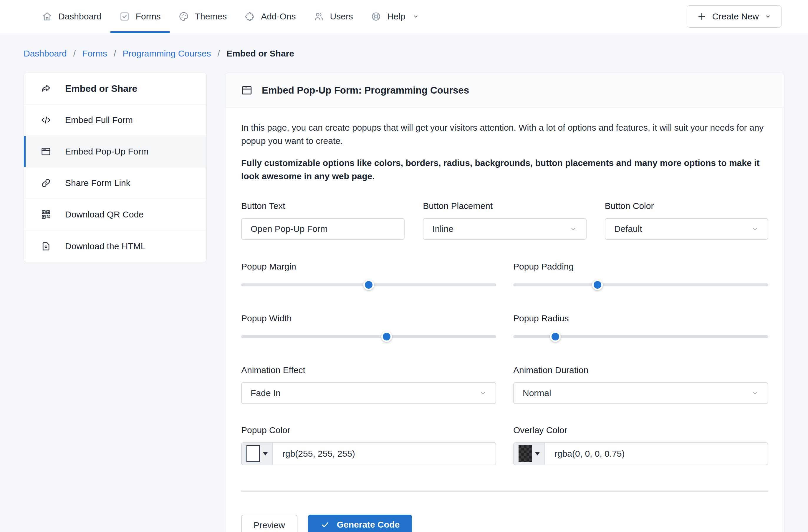 This screenshot has width=808, height=532. I want to click on create-new-button: Create New, so click(734, 17).